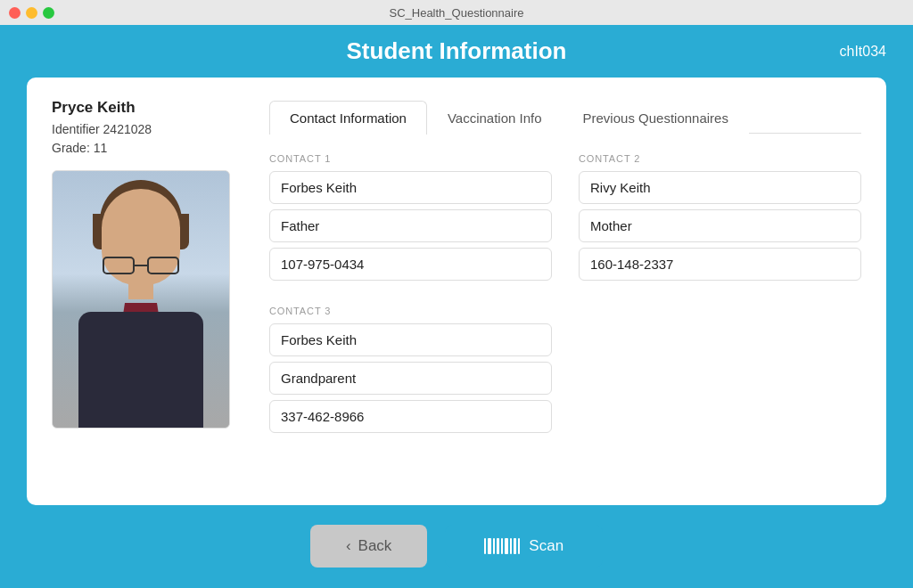  I want to click on contact3-relation: Grandparent, so click(410, 378).